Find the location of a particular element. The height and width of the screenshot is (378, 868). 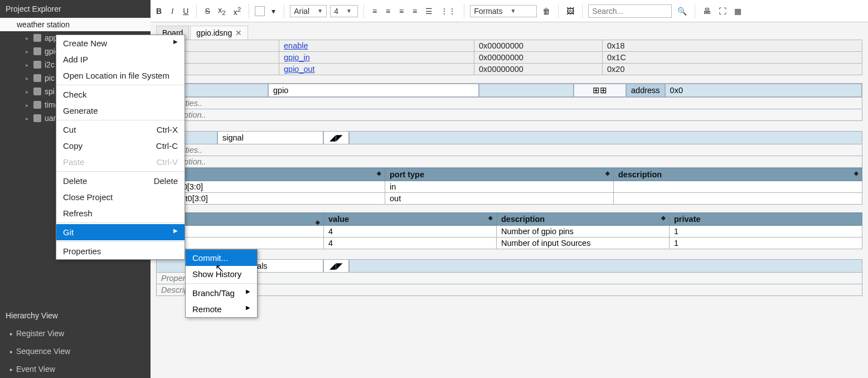

menu-item-refresh: Refresh is located at coordinates (120, 213).